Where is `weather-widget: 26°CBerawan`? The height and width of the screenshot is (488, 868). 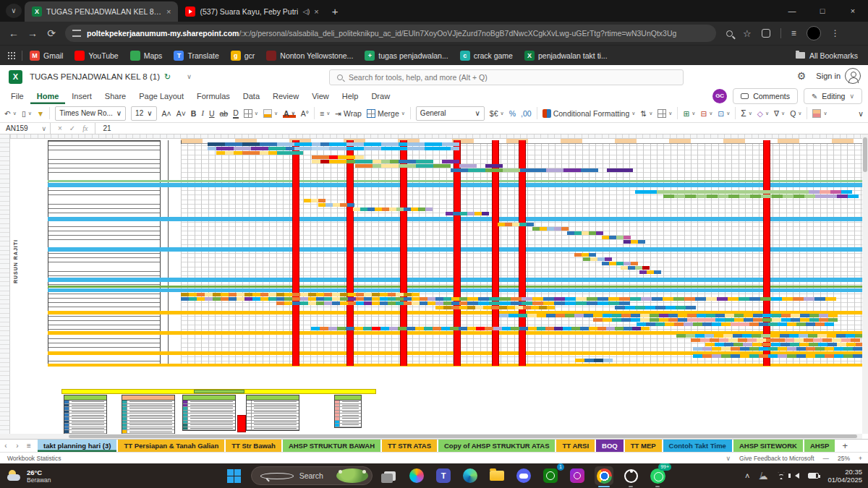 weather-widget: 26°CBerawan is located at coordinates (29, 476).